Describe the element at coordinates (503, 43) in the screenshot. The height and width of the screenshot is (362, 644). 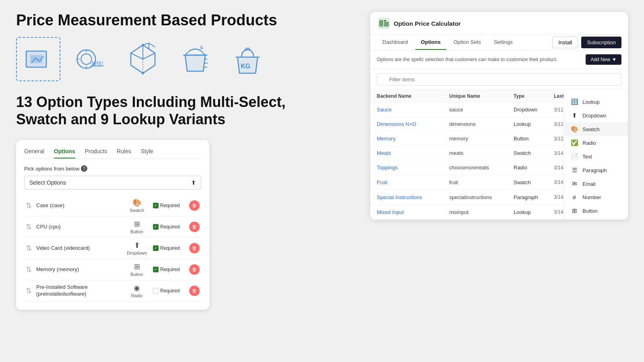
I see `nav-settings: Settings` at that location.